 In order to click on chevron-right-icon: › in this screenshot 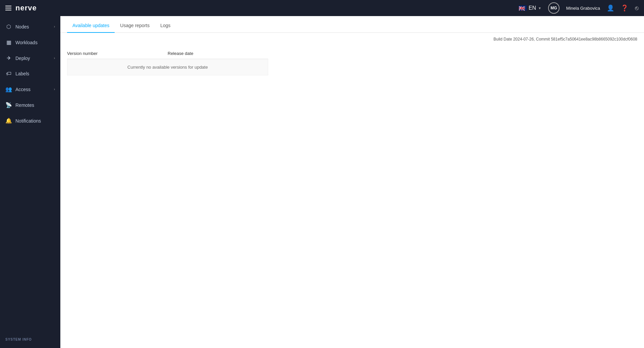, I will do `click(54, 27)`.